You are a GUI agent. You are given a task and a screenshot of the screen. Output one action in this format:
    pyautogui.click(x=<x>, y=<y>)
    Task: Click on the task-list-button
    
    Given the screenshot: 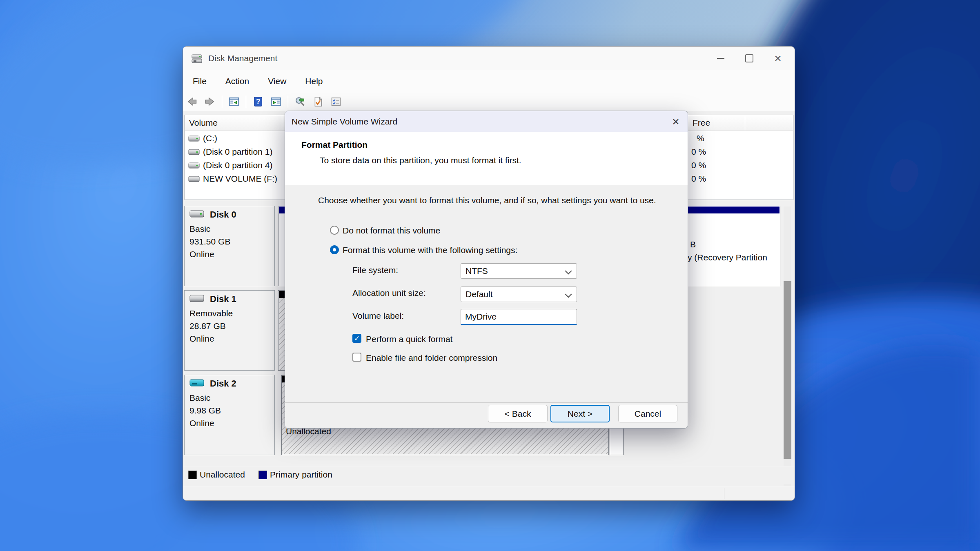 What is the action you would take?
    pyautogui.click(x=336, y=102)
    